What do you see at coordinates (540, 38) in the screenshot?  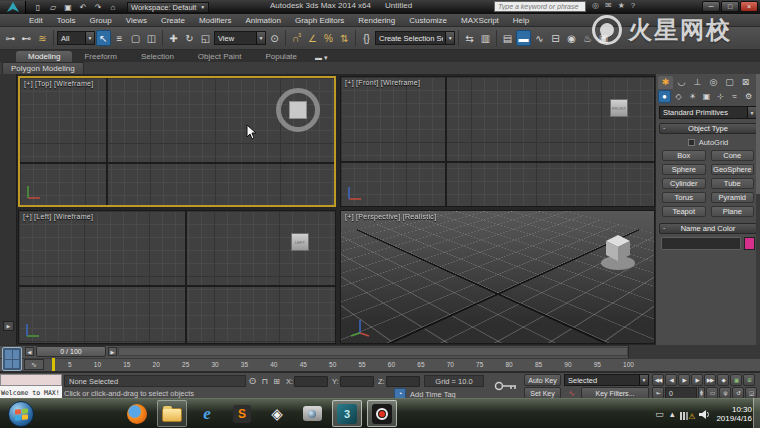 I see `curve-editor-icon: ∿` at bounding box center [540, 38].